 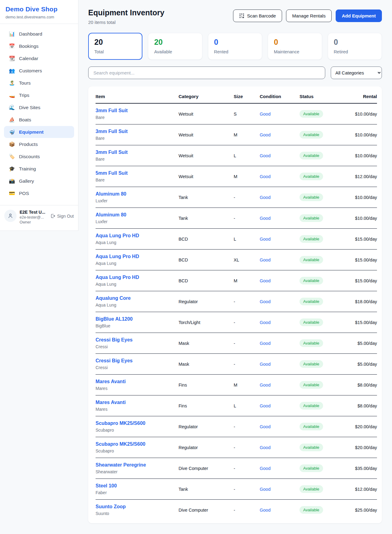 I want to click on sidebar-item-trips: 🚤 Trips, so click(x=39, y=95).